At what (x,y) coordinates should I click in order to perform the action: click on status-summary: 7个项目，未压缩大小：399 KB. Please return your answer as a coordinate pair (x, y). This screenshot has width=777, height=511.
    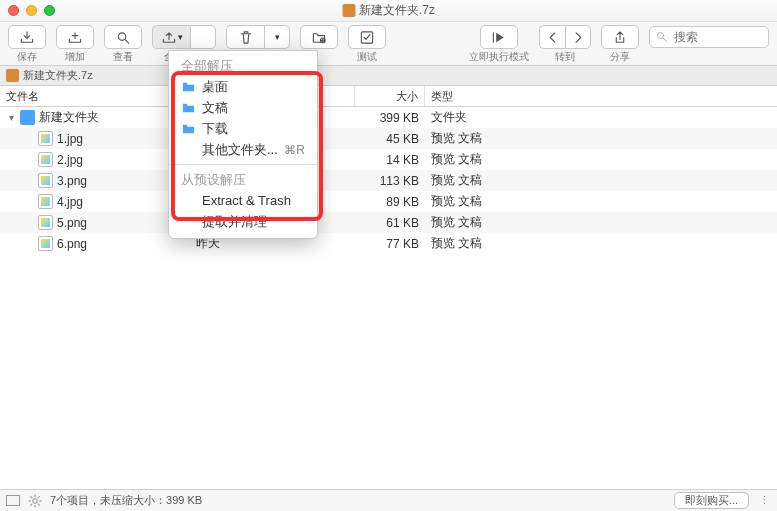
    Looking at the image, I should click on (126, 500).